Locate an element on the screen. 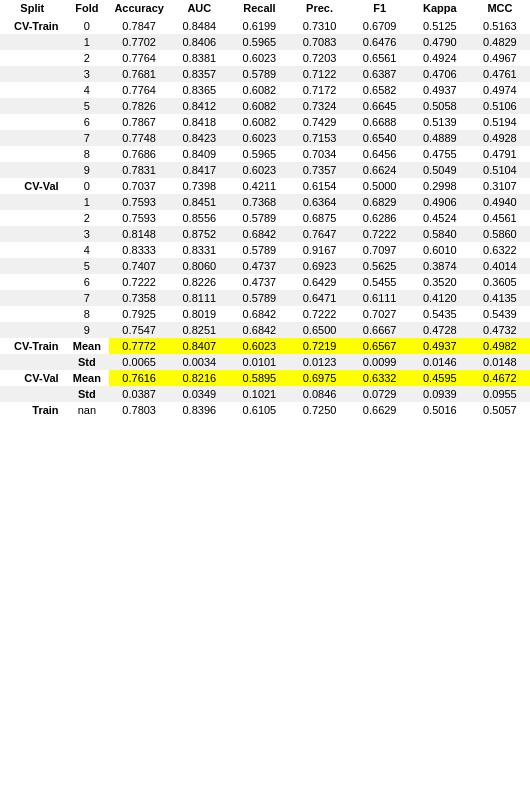 The image size is (530, 786). f1-value: 0.5000 is located at coordinates (380, 186).